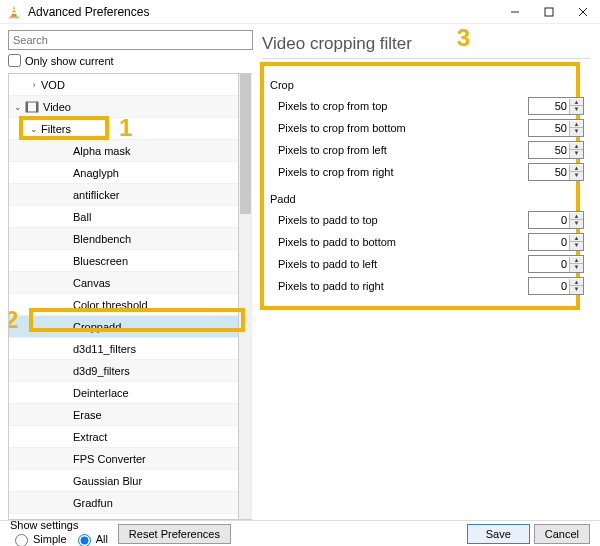  What do you see at coordinates (556, 242) in the screenshot?
I see `padd-bottom-spinner: ▲▼` at bounding box center [556, 242].